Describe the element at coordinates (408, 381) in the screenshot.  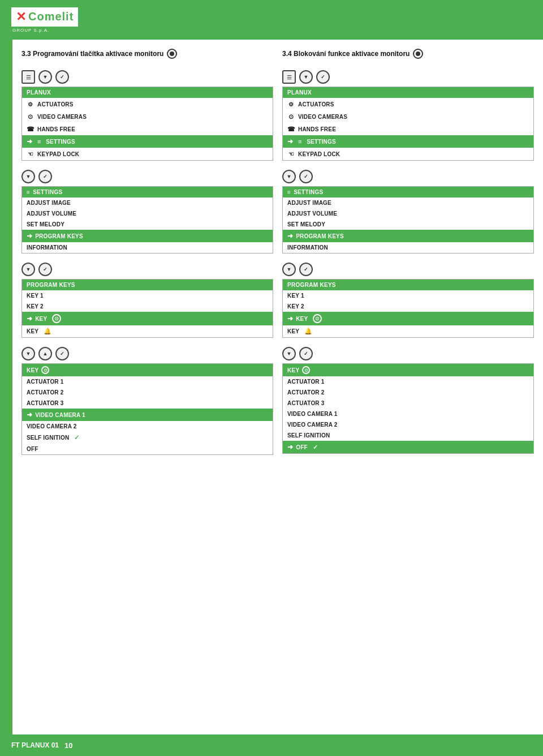
I see `right-b4-actuator1: ACTUATOR 1` at that location.